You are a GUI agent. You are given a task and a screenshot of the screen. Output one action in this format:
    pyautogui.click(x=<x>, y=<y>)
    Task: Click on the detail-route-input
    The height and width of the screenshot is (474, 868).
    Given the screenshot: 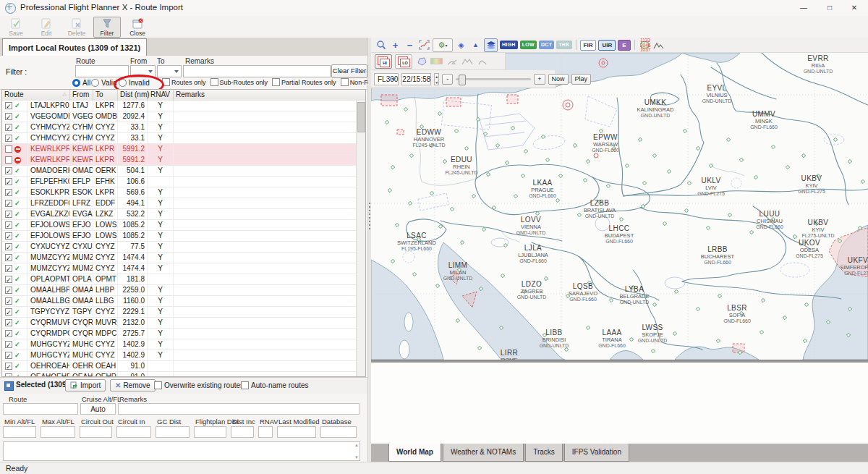 What is the action you would take?
    pyautogui.click(x=41, y=409)
    